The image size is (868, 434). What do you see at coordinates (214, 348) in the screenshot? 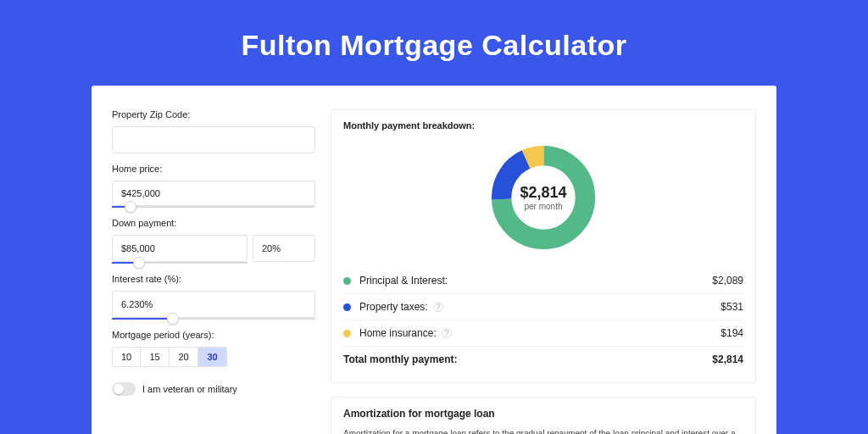
I see `period-field: Mortgage period (years): 10152030` at bounding box center [214, 348].